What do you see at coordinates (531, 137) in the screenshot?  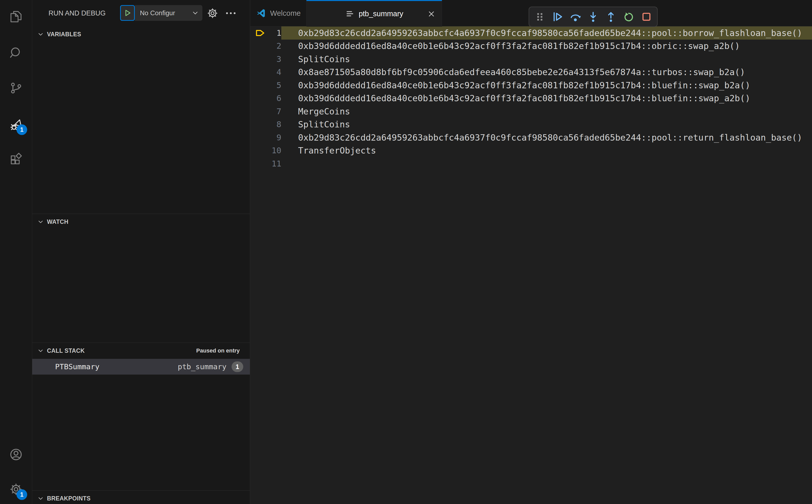 I see `code-line: 90xb29d83c26cdd2a64959263abbcfc4a6937f0c…` at bounding box center [531, 137].